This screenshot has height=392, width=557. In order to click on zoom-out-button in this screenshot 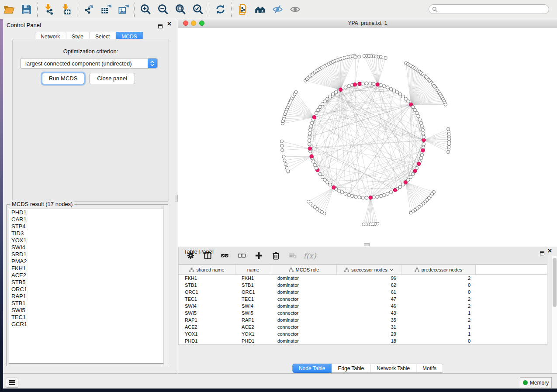, I will do `click(163, 10)`.